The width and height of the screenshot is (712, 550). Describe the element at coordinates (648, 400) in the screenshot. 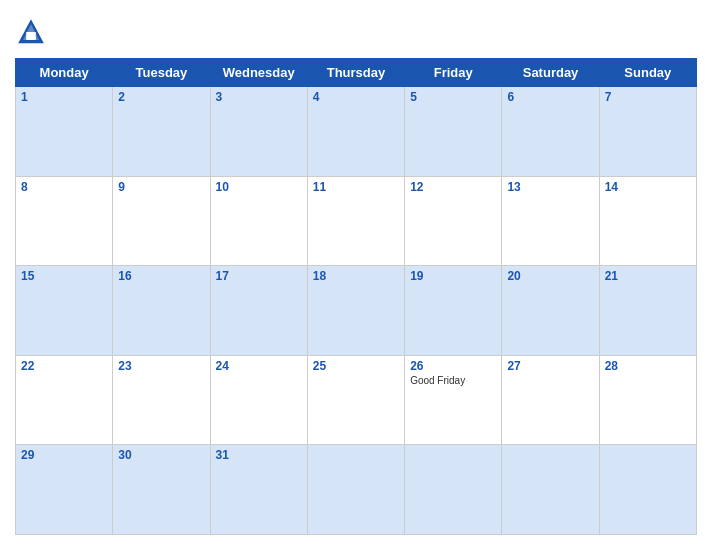

I see `calendar-cell: 28` at that location.